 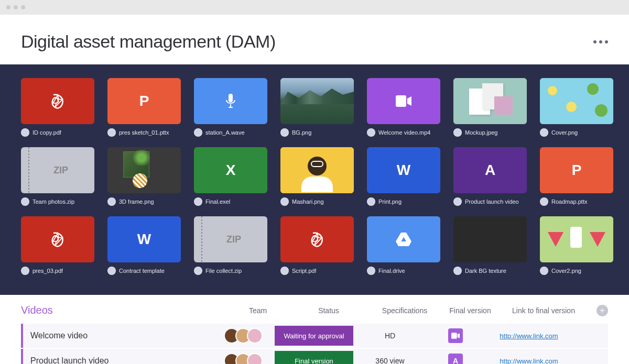 What do you see at coordinates (317, 111) in the screenshot?
I see `asset-card: BG.png` at bounding box center [317, 111].